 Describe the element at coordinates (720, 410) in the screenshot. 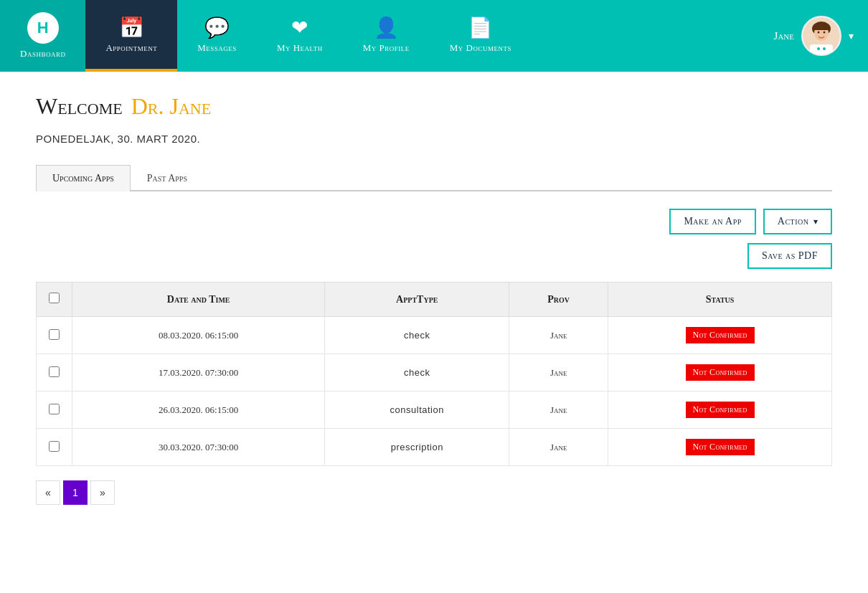

I see `row-status-2: Not Confirmed` at that location.